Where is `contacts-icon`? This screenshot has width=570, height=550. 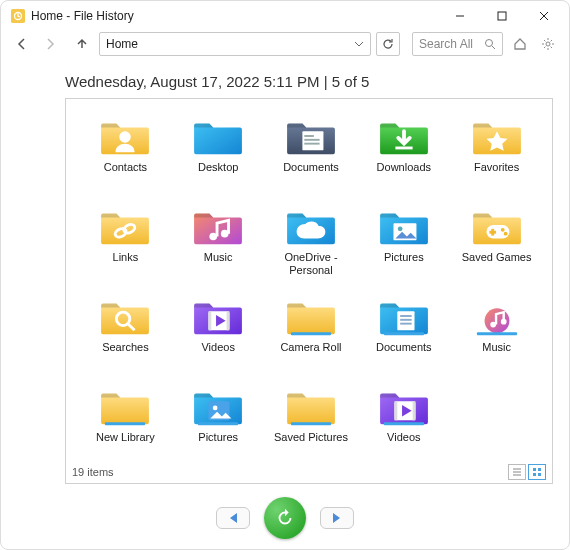
contacts-icon is located at coordinates (125, 136).